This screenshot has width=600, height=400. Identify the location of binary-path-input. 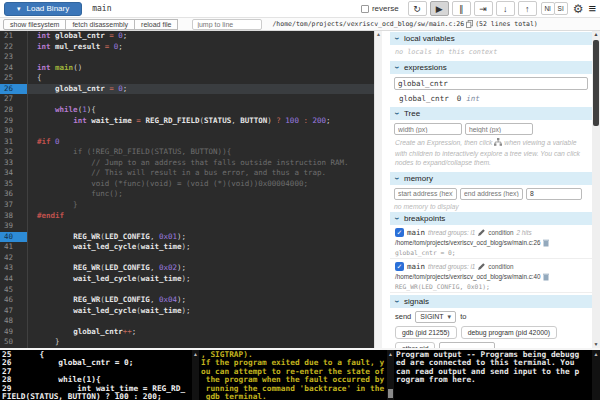
(157, 9).